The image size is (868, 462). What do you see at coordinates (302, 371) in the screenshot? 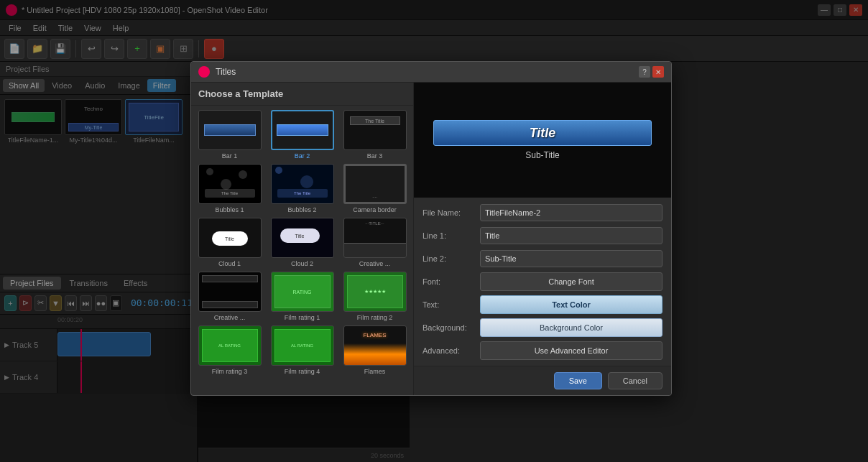
I see `template-label: Film rating 4` at bounding box center [302, 371].